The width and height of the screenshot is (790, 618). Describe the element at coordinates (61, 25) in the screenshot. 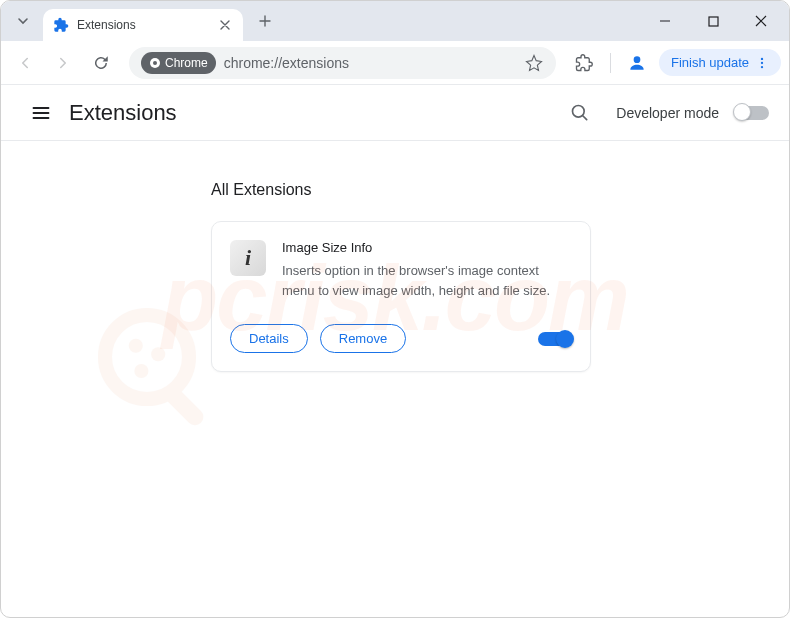

I see `extension-icon` at that location.